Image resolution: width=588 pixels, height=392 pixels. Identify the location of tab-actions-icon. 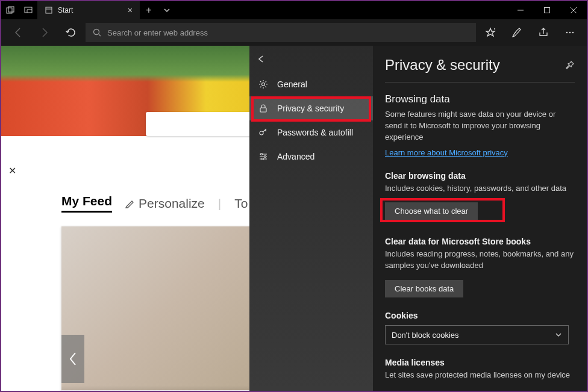
(10, 10).